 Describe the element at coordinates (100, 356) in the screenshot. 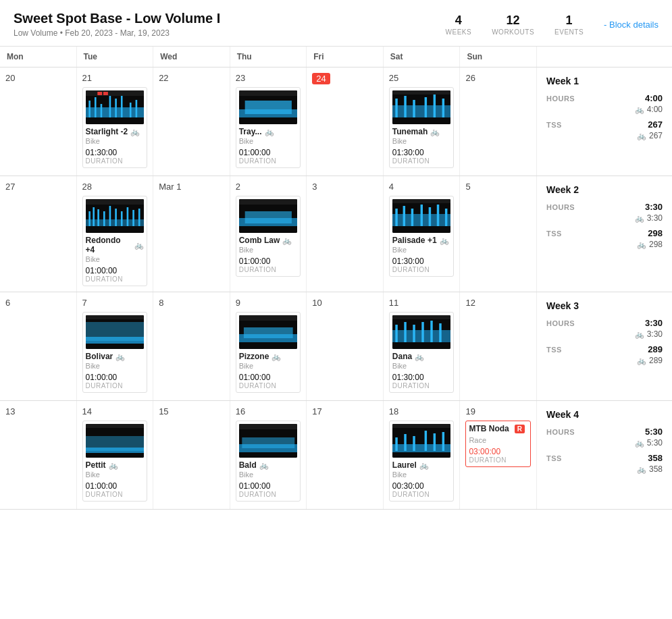

I see `workout-name-bolivar: Bolivar` at that location.